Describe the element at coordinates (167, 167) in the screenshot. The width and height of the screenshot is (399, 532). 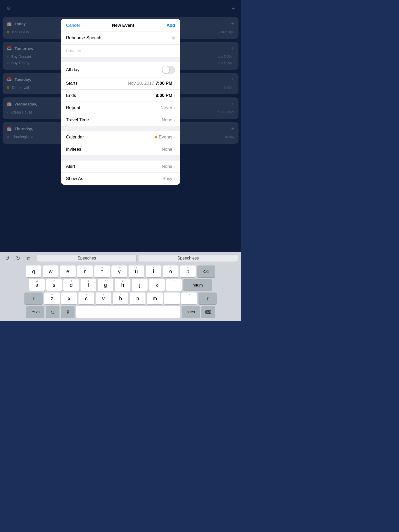
I see `row-value-text-alert: None` at that location.